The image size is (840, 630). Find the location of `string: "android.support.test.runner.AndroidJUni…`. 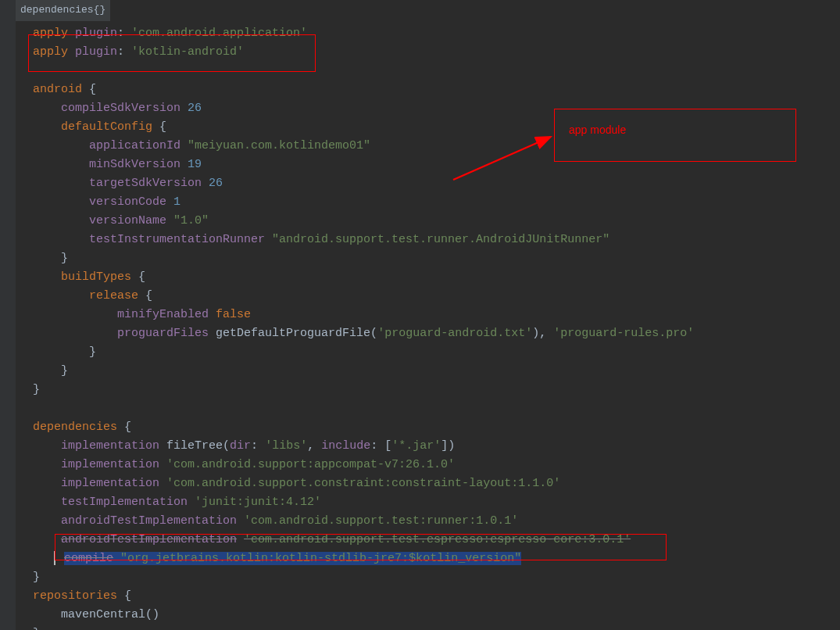

string: "android.support.test.runner.AndroidJUni… is located at coordinates (441, 239).